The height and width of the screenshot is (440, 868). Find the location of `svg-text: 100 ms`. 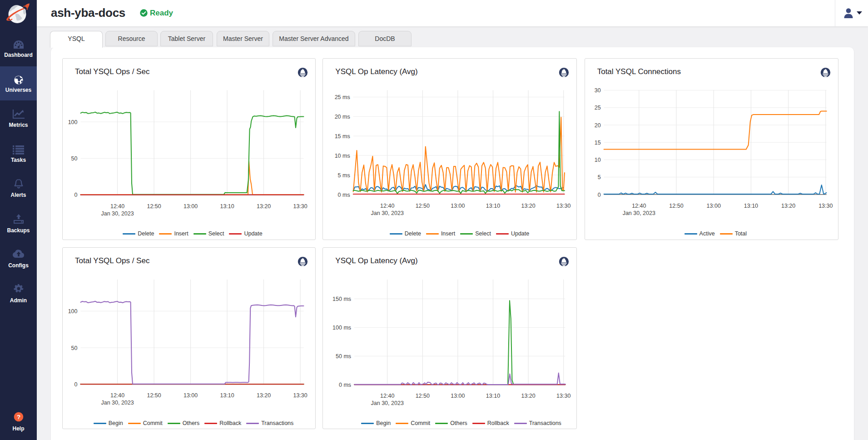

svg-text: 100 ms is located at coordinates (342, 328).